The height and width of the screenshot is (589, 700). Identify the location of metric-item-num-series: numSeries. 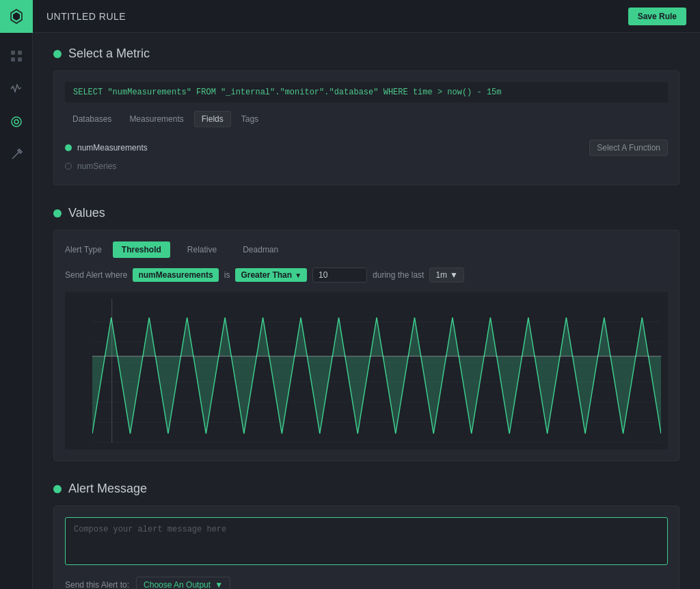
(366, 166).